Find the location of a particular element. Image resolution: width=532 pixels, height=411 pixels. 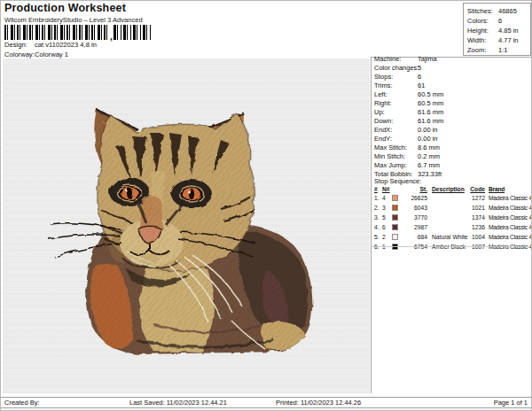

summary-row-zoom: Zoom:1:1 is located at coordinates (498, 50).